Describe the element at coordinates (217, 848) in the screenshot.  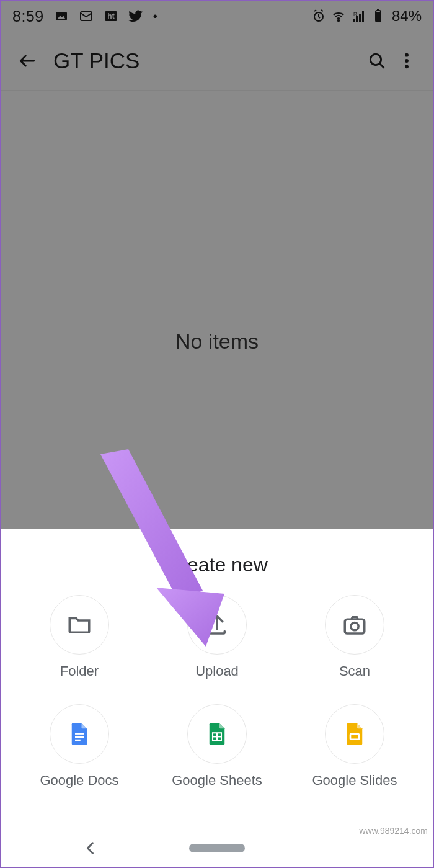
I see `nav-home-pill` at that location.